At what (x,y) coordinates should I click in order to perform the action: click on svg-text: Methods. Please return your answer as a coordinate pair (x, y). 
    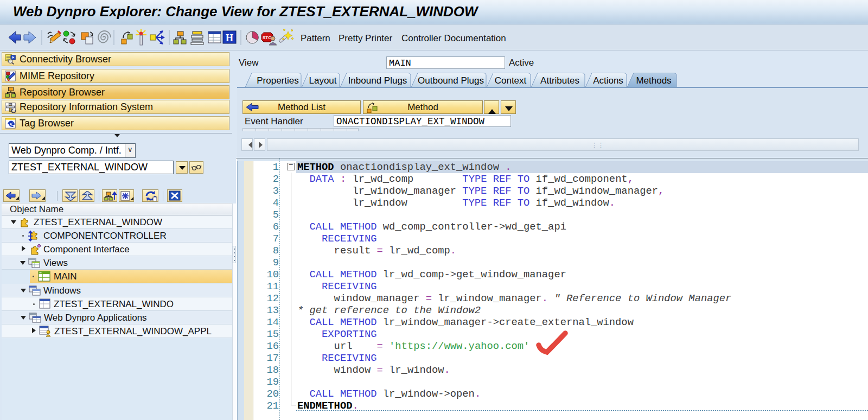
    Looking at the image, I should click on (653, 80).